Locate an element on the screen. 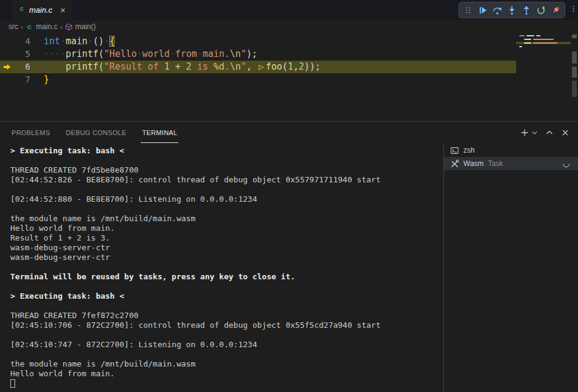 This screenshot has height=392, width=578. panel-actions is located at coordinates (545, 132).